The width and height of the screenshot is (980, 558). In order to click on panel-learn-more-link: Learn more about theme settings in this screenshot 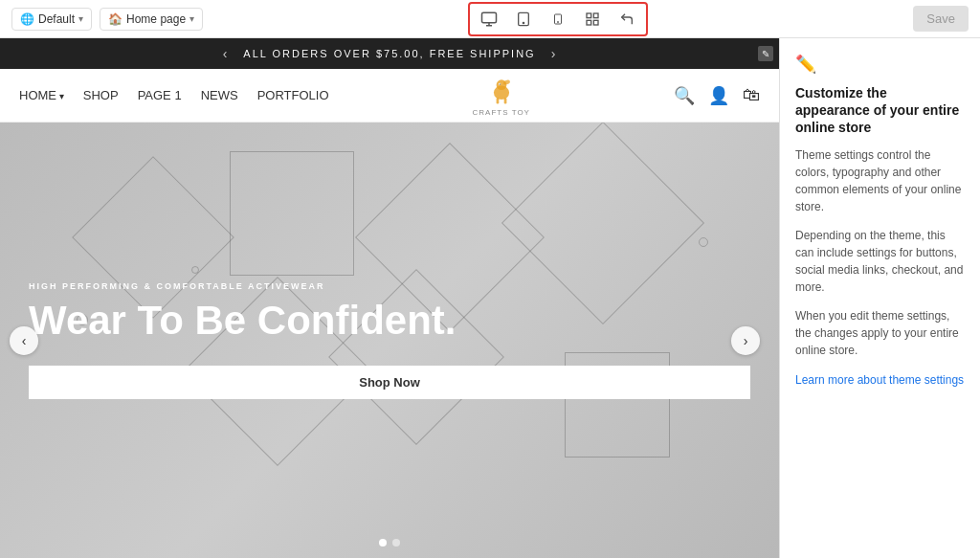, I will do `click(880, 380)`.